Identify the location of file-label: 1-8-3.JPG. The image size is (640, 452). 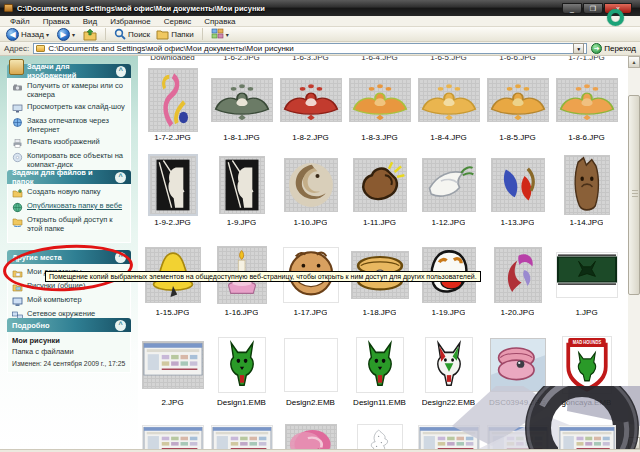
(379, 138).